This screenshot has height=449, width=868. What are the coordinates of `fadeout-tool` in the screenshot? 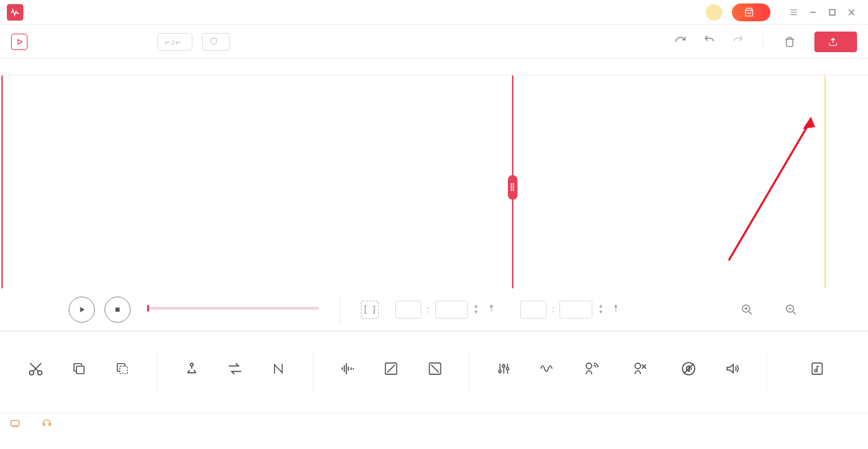 It's located at (434, 372).